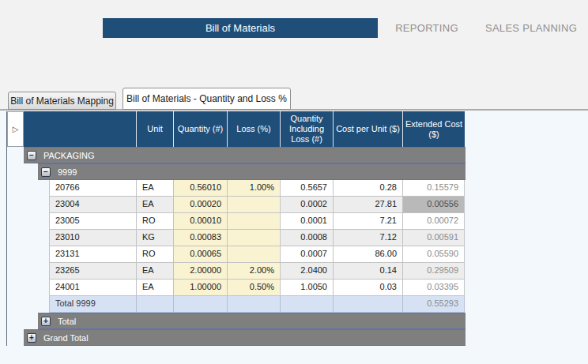 Image resolution: width=588 pixels, height=364 pixels. What do you see at coordinates (258, 305) in the screenshot?
I see `subtotal-row-9999: Total 9999 0.55293` at bounding box center [258, 305].